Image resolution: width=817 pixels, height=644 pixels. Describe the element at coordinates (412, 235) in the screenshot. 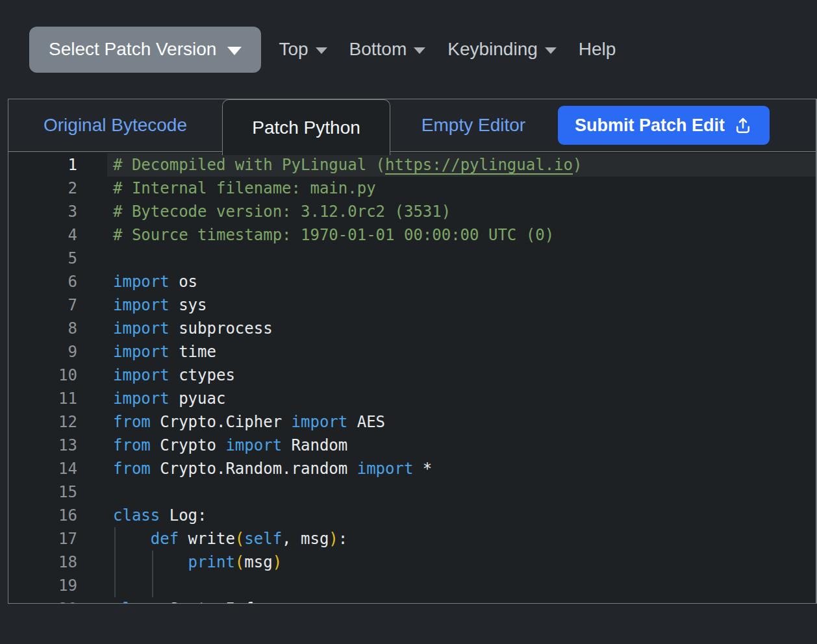

I see `code-line: 4# Source timestamp: 1970-01-01 00:00:00…` at that location.